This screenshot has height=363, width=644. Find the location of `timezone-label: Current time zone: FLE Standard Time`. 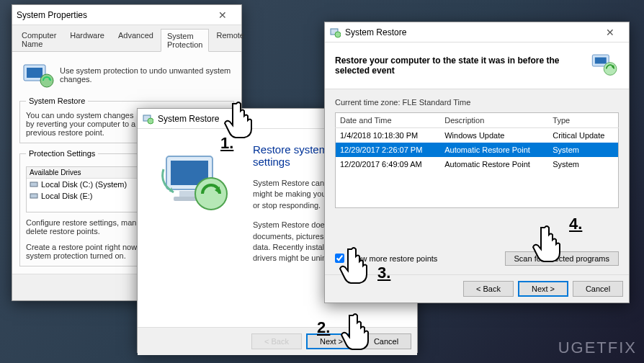

timezone-label: Current time zone: FLE Standard Time is located at coordinates (477, 102).